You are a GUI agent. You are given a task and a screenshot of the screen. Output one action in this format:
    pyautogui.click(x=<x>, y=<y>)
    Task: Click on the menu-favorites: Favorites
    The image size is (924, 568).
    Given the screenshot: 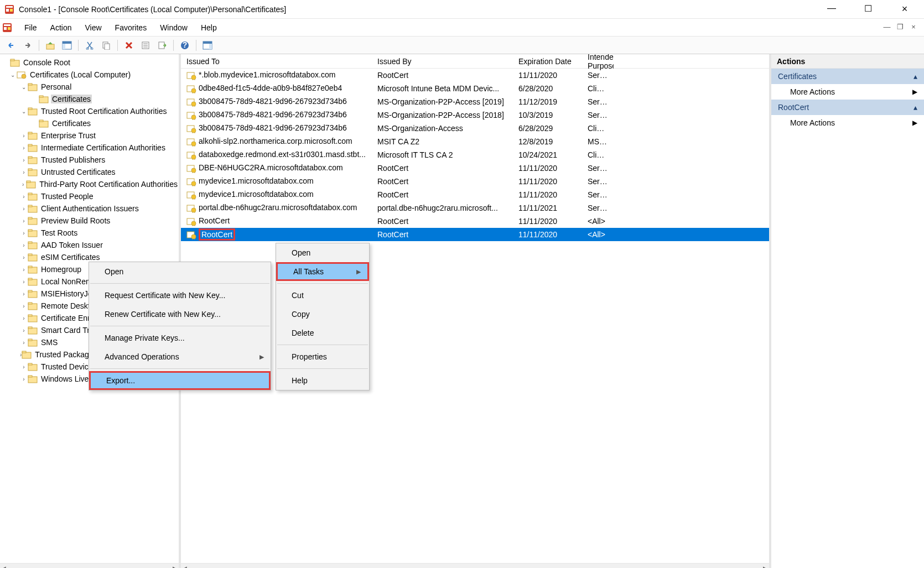 What is the action you would take?
    pyautogui.click(x=131, y=28)
    